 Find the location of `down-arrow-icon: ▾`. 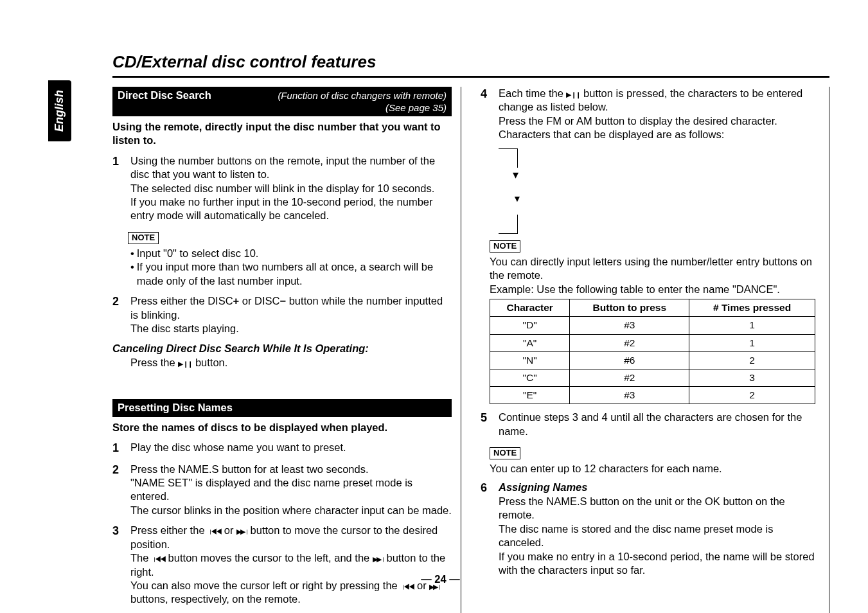

down-arrow-icon: ▾ is located at coordinates (666, 175).